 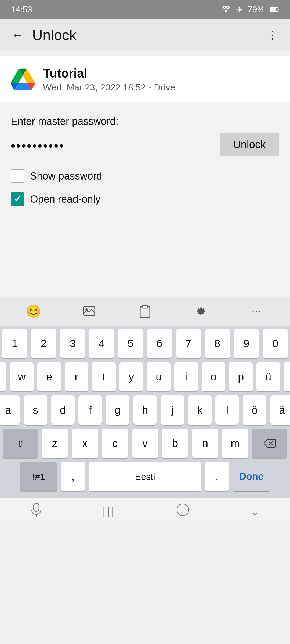 I want to click on keyboard-row-zxcvbnm: ⇧ z x c v b n m, so click(x=145, y=443).